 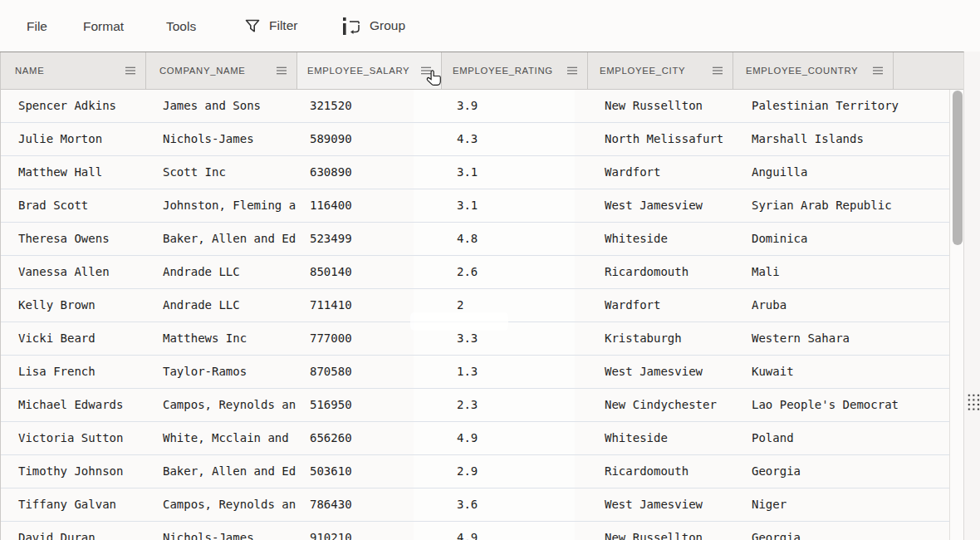 I want to click on cell-rating: 2, so click(x=460, y=305).